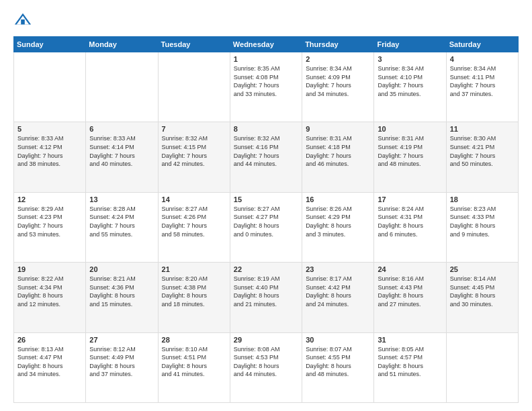 This screenshot has width=532, height=411. What do you see at coordinates (338, 340) in the screenshot?
I see `day-number: 30` at bounding box center [338, 340].